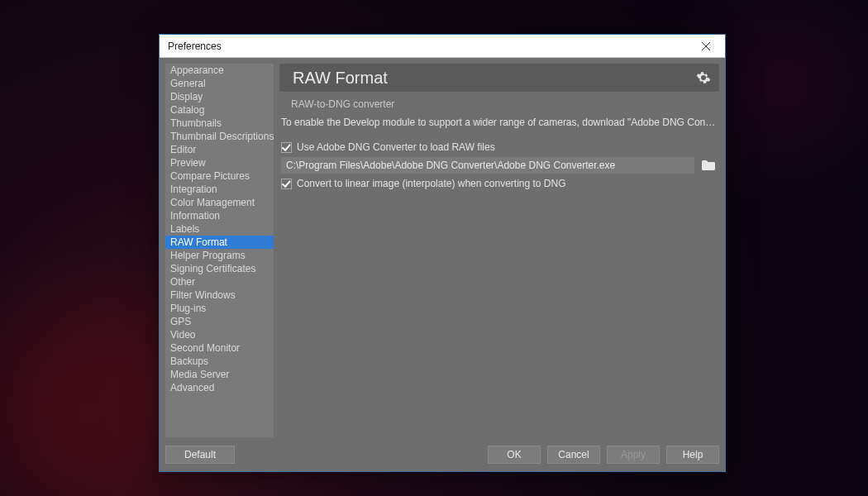  What do you see at coordinates (220, 361) in the screenshot?
I see `sidebar-item-backups: Backups` at bounding box center [220, 361].